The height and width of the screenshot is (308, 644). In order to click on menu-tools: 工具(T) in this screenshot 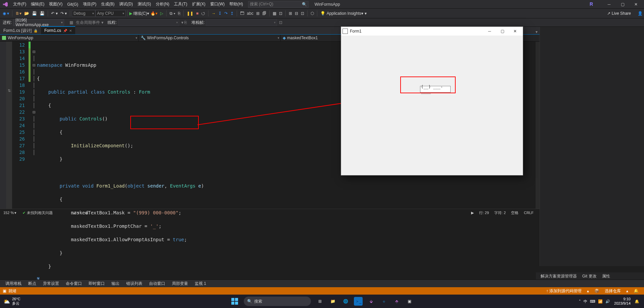, I will do `click(181, 4)`.